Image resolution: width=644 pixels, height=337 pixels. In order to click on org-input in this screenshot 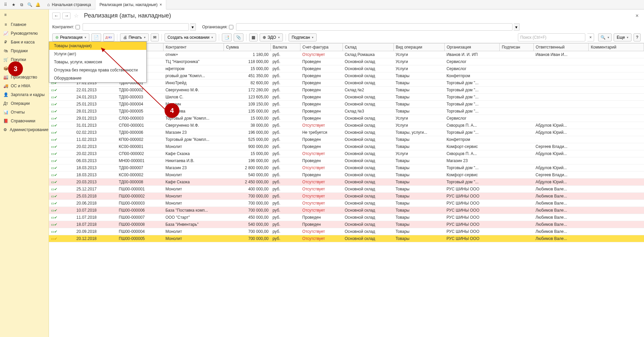, I will do `click(374, 27)`.